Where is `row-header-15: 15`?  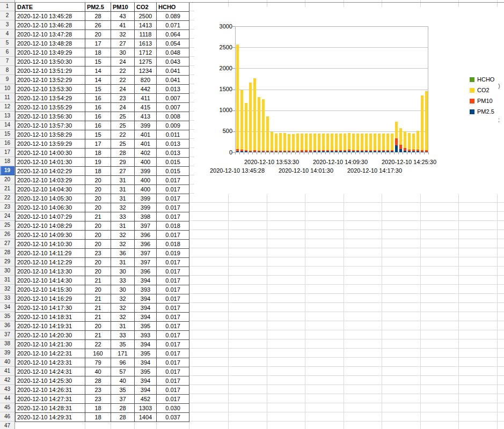
row-header-15: 15 is located at coordinates (8, 134).